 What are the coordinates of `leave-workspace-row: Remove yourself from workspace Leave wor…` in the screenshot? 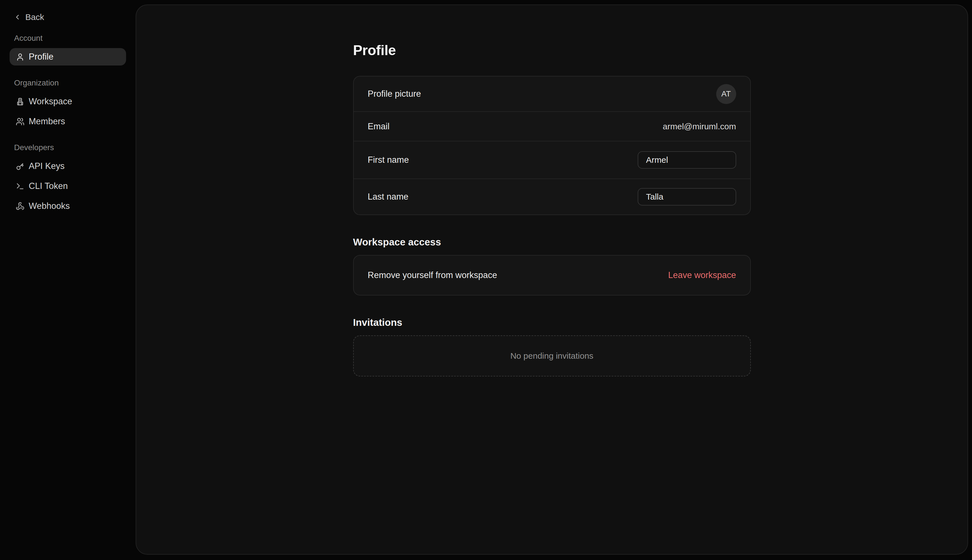 It's located at (552, 275).